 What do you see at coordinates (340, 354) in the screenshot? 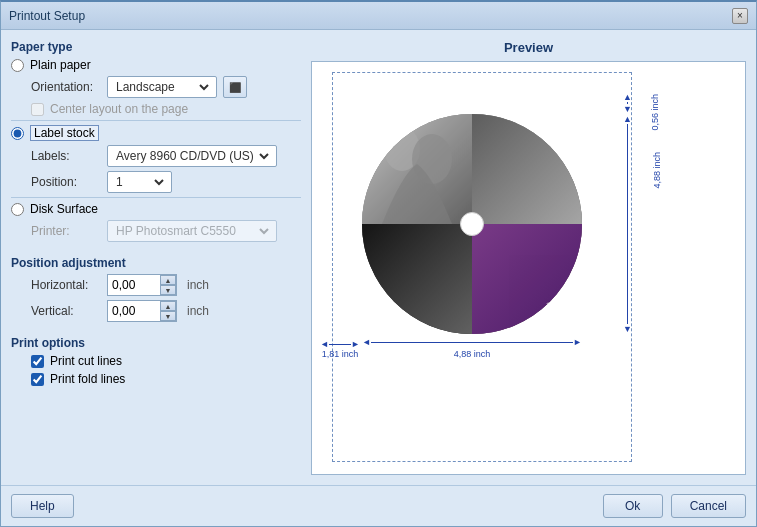
I see `left-offset-label: 1,81 inch` at bounding box center [340, 354].